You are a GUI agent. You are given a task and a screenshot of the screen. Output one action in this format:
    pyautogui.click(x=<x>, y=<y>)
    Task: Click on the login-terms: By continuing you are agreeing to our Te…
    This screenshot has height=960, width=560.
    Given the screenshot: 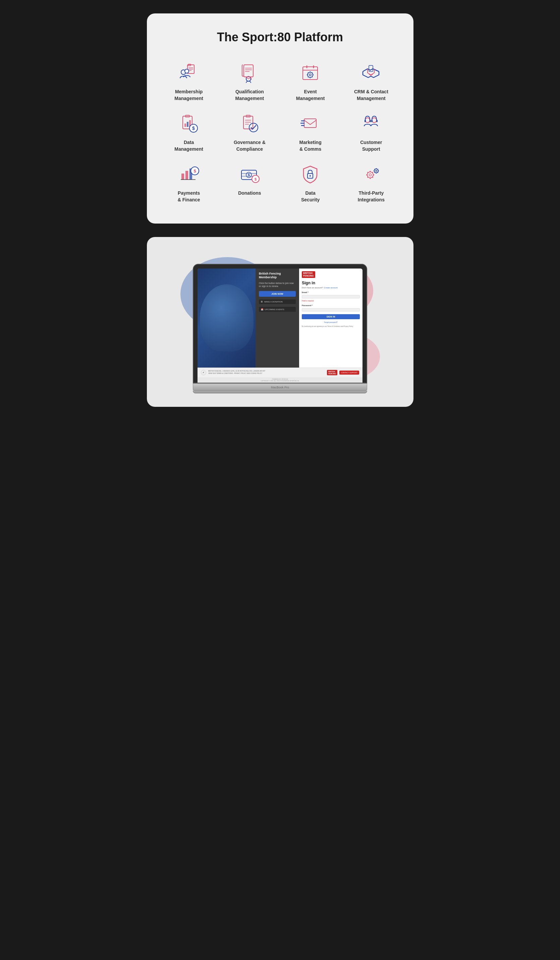 What is the action you would take?
    pyautogui.click(x=331, y=327)
    